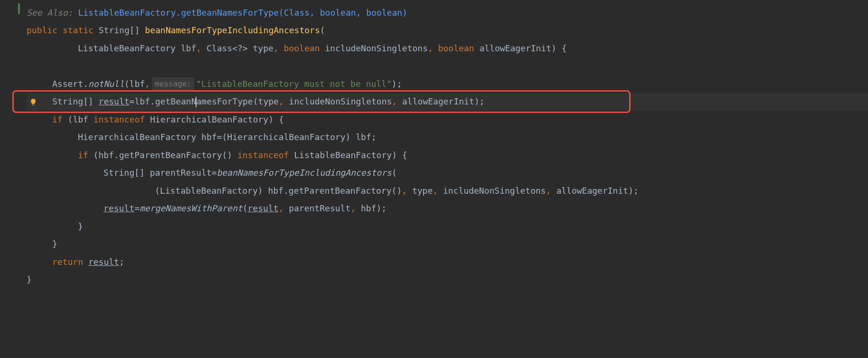 The image size is (868, 358). Describe the element at coordinates (42, 30) in the screenshot. I see `keyword-public: public` at that location.